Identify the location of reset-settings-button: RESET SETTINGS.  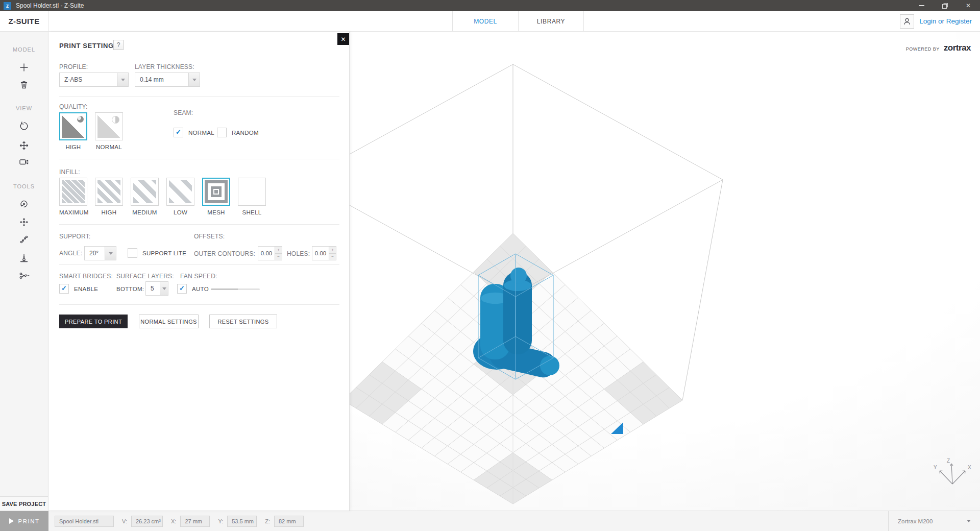
(243, 322).